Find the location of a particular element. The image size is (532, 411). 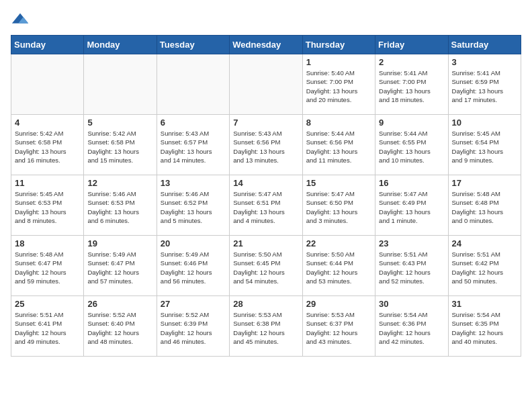

day-info: Sunrise: 5:45 AM Sunset: 6:54 PM Dayligh… is located at coordinates (485, 146).